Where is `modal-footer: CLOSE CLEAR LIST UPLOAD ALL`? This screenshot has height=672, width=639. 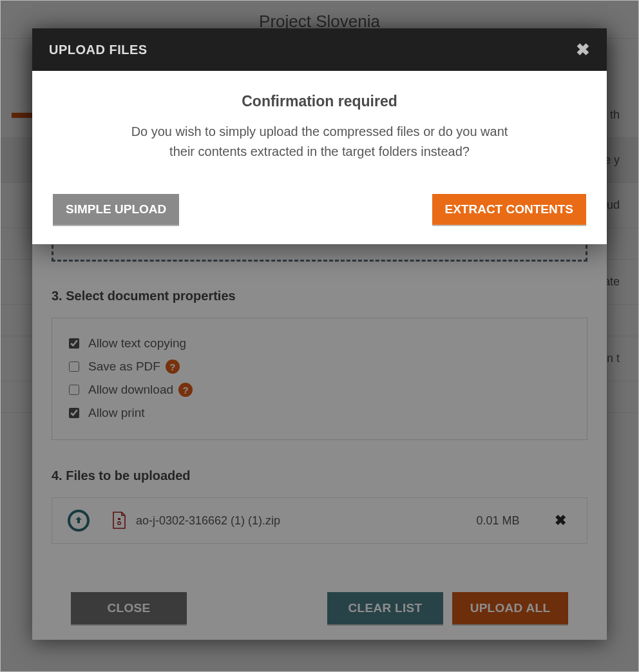
modal-footer: CLOSE CLEAR LIST UPLOAD ALL is located at coordinates (320, 602).